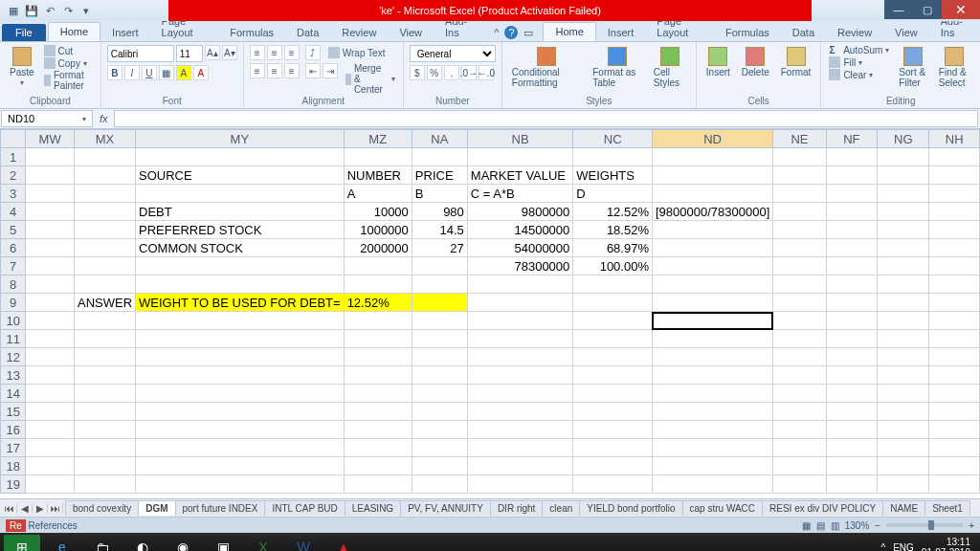 The image size is (980, 551). I want to click on font-color-button: A, so click(201, 73).